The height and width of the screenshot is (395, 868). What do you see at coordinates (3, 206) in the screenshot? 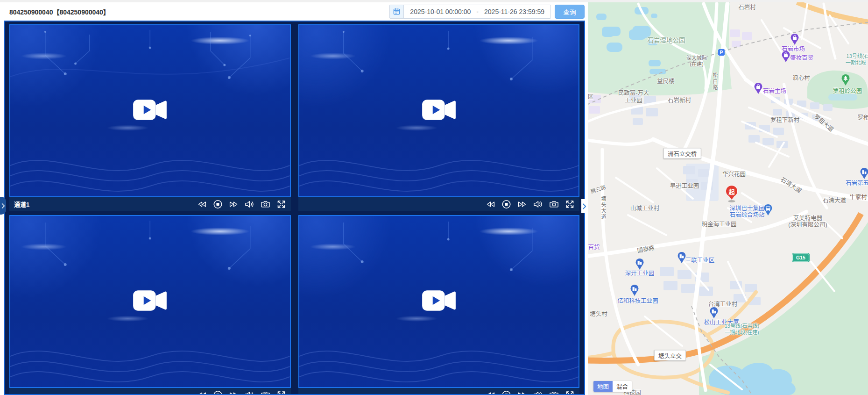
I see `left-collapse-tab` at bounding box center [3, 206].